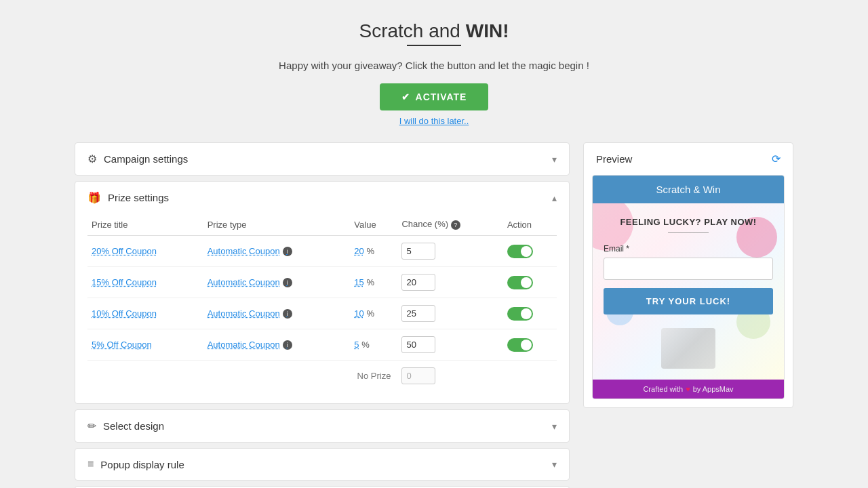  What do you see at coordinates (322, 464) in the screenshot?
I see `popup-display-header: ≡ Popup display rule ▾` at bounding box center [322, 464].